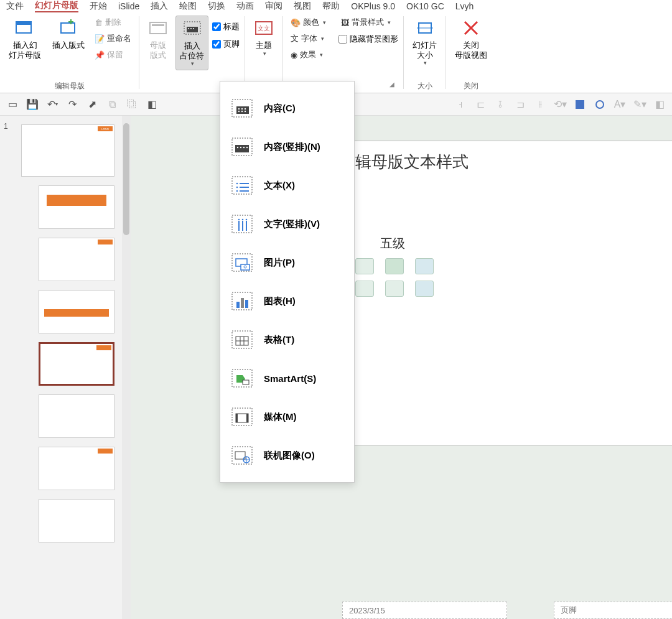 This screenshot has height=619, width=672. Describe the element at coordinates (600, 105) in the screenshot. I see `shape-fill-icon` at that location.